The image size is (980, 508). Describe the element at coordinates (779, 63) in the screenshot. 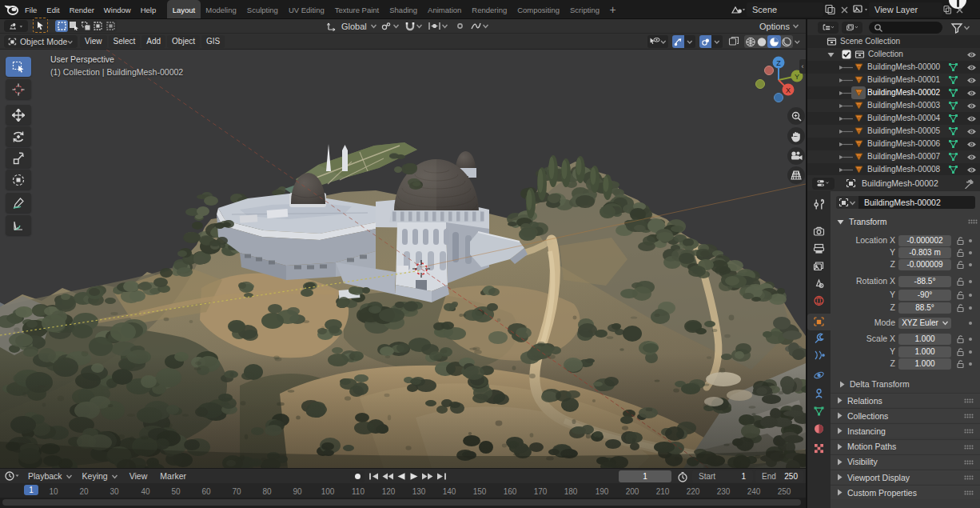

I see `svg-text: Z` at that location.